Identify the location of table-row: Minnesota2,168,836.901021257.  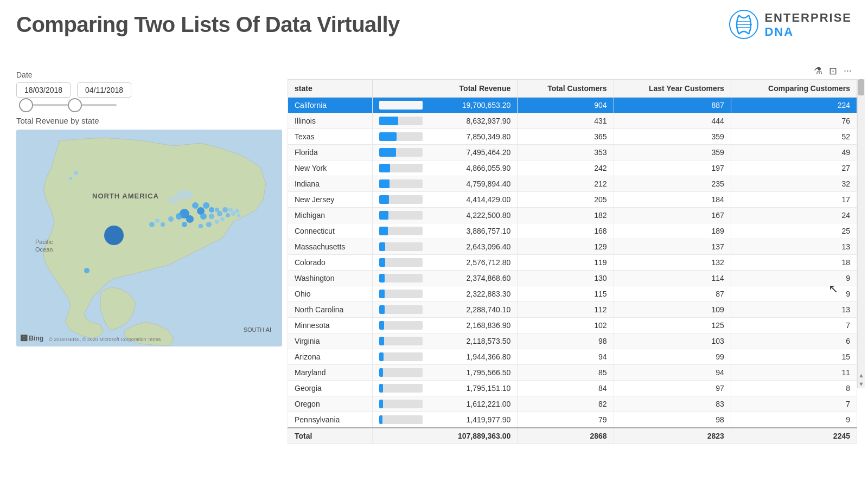
(573, 325).